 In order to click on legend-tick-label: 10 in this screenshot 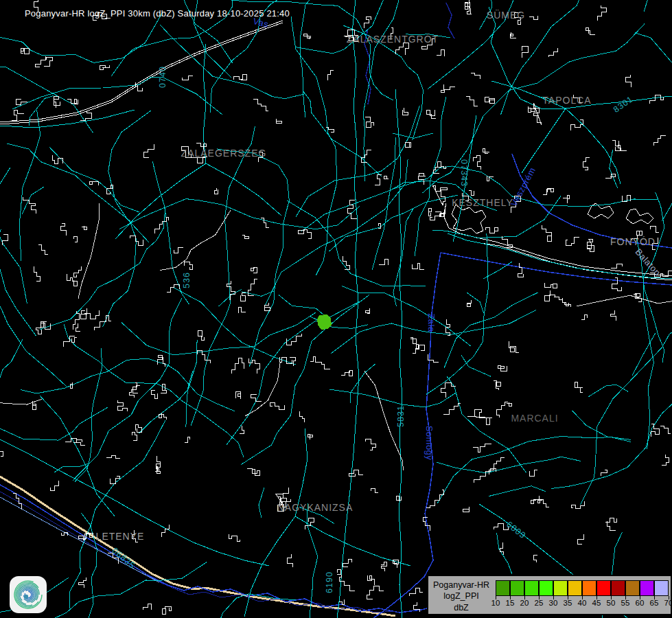, I will do `click(496, 603)`.